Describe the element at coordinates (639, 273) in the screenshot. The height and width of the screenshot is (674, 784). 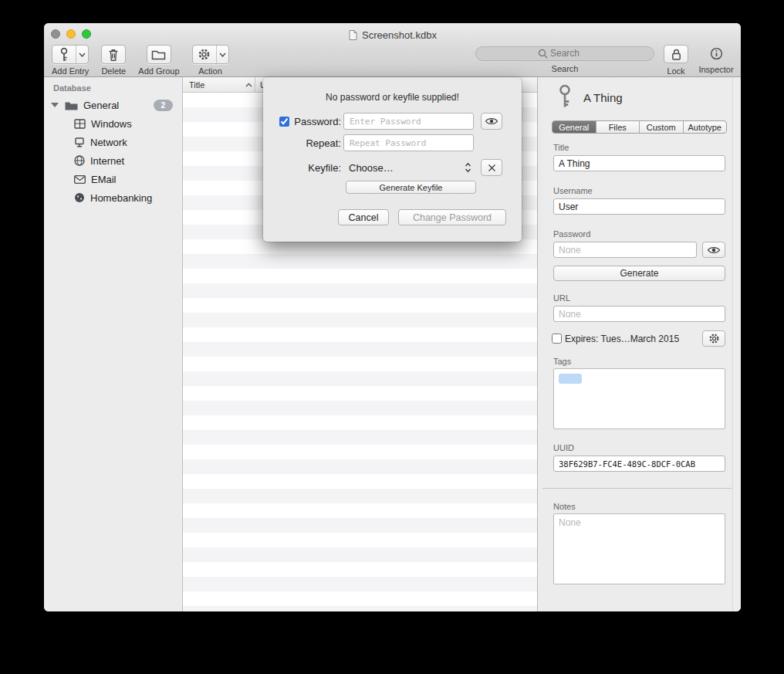
I see `generate-password-button: Generate` at that location.